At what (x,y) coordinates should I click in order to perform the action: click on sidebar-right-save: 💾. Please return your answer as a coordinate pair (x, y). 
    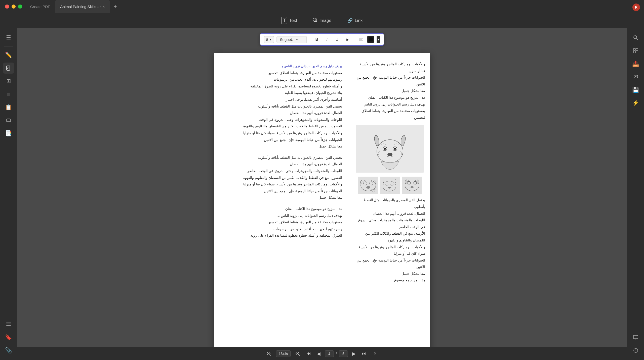
    Looking at the image, I should click on (636, 90).